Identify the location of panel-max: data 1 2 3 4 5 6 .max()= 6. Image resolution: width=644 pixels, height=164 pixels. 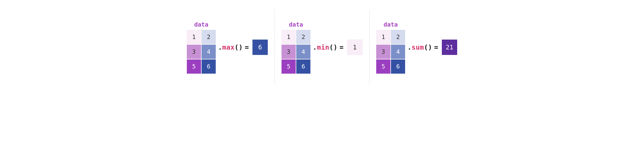
(228, 47).